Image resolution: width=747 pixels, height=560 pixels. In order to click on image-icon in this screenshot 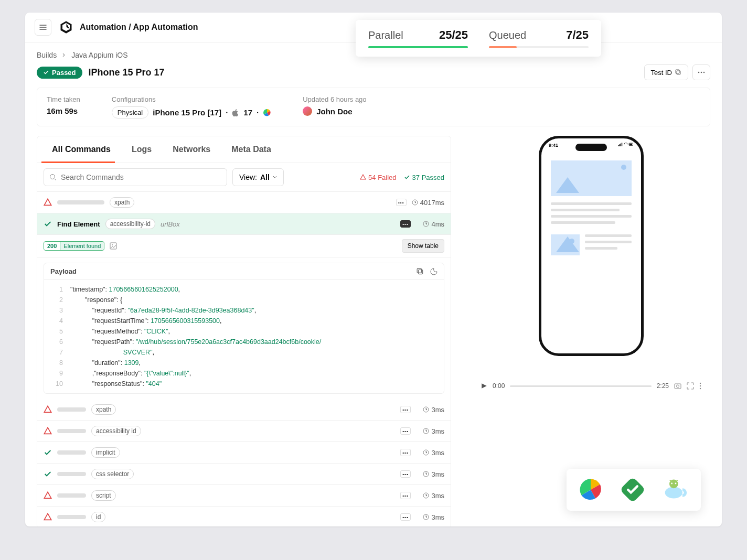, I will do `click(113, 246)`.